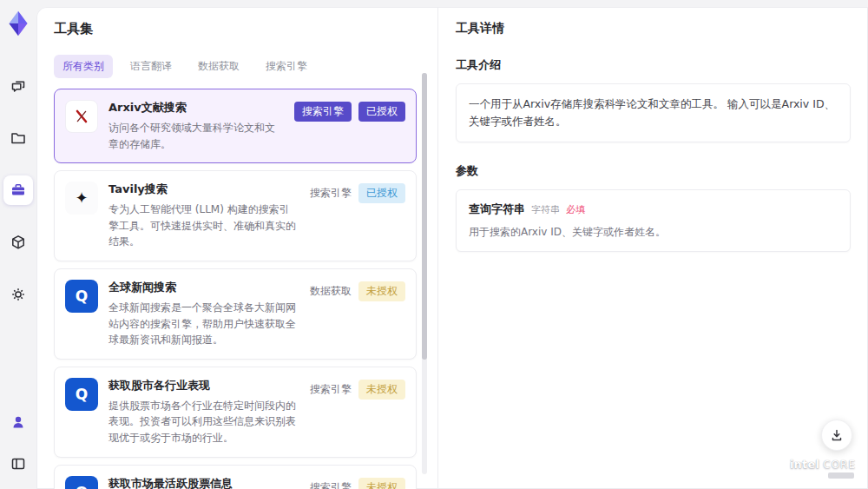 Image resolution: width=868 pixels, height=489 pixels. Describe the element at coordinates (235, 215) in the screenshot. I see `tool-card-tavily: ✦ Tavily搜索 专为人工智能代理 (LLM) 构建的搜索引擎工具。可快速提…` at that location.